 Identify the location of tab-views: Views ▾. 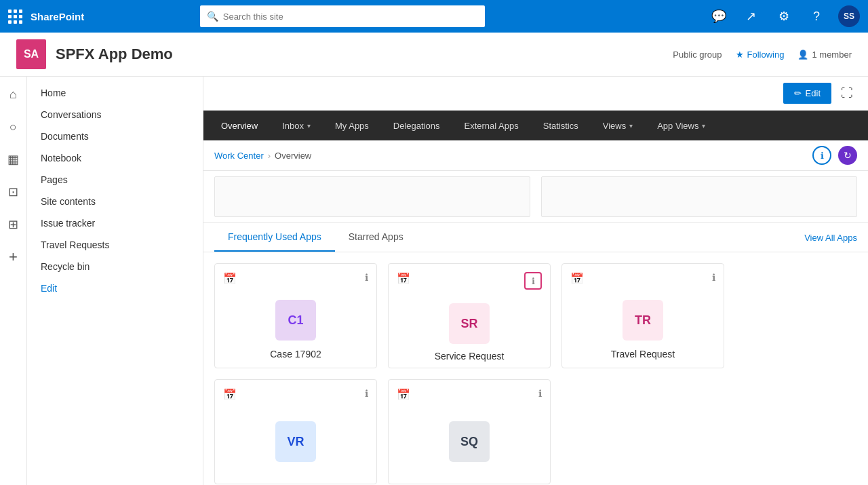
(618, 125).